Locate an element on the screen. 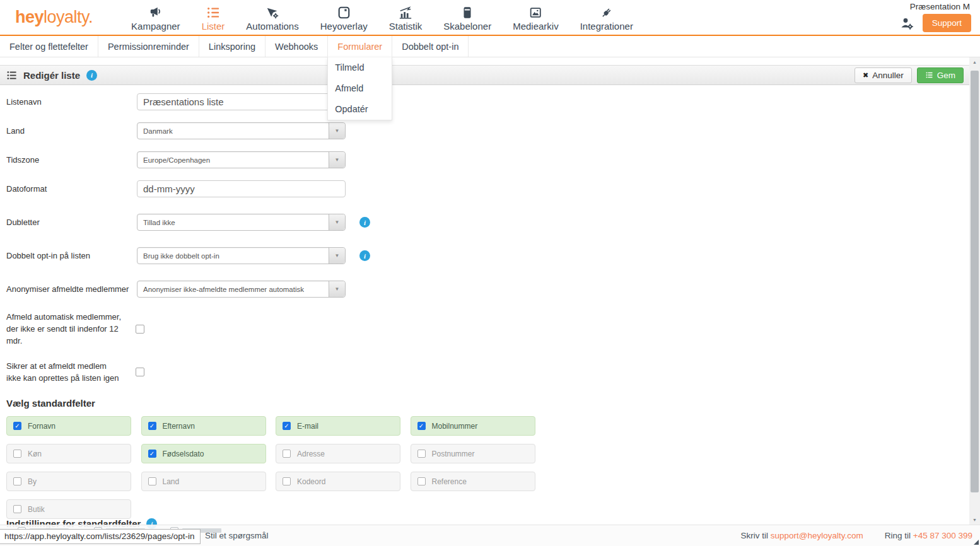  field-label: Listenavn is located at coordinates (72, 102).